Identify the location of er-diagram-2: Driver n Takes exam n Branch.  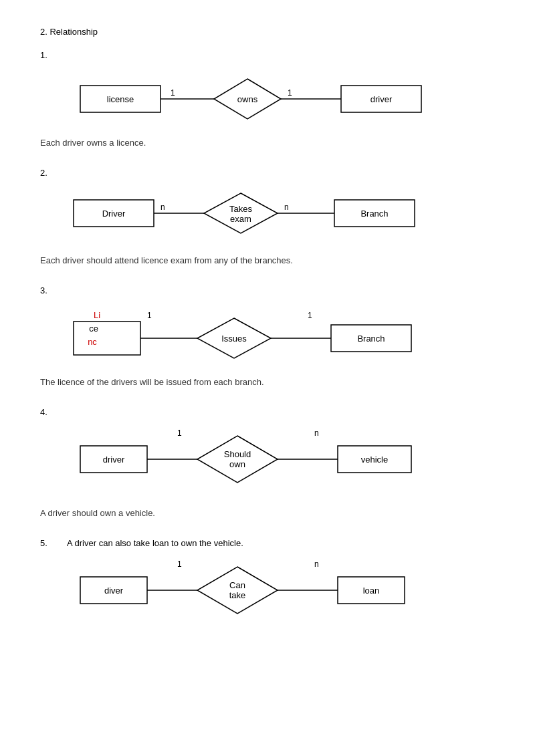
(268, 217).